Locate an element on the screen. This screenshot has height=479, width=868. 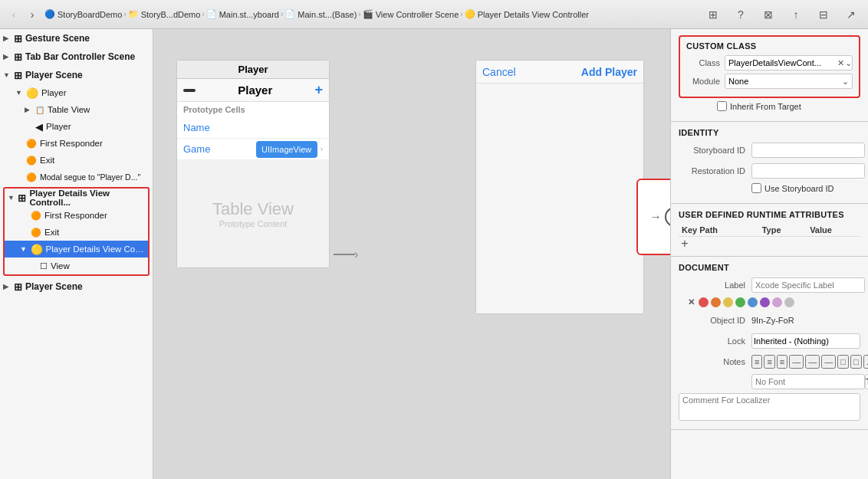
type-header: Type is located at coordinates (783, 230).